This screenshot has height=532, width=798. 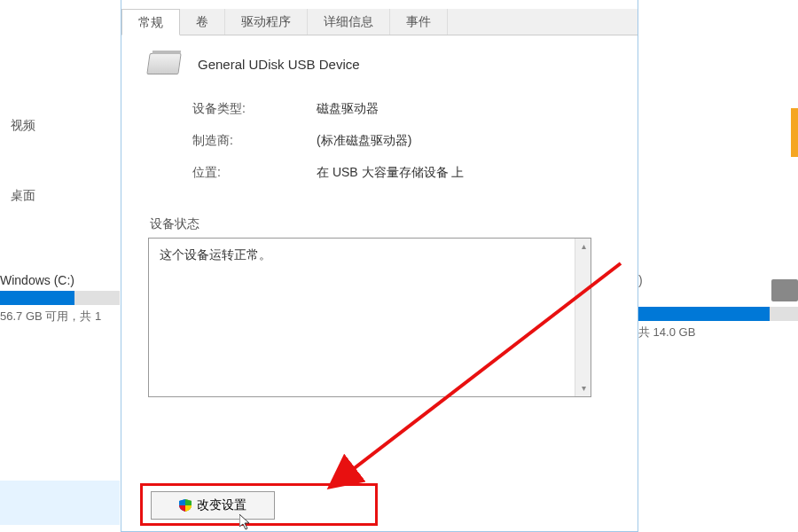 I want to click on info-value-type: 磁盘驱动器, so click(x=348, y=109).